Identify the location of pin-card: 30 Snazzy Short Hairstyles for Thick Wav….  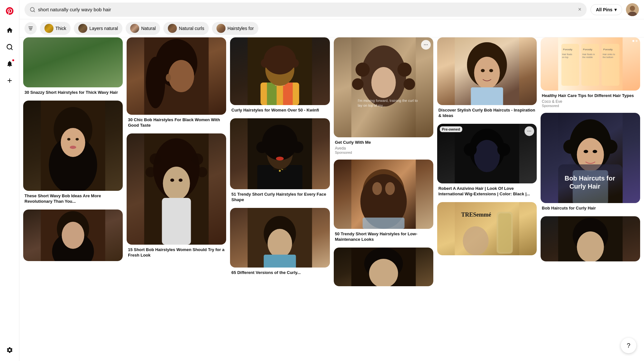
(73, 67).